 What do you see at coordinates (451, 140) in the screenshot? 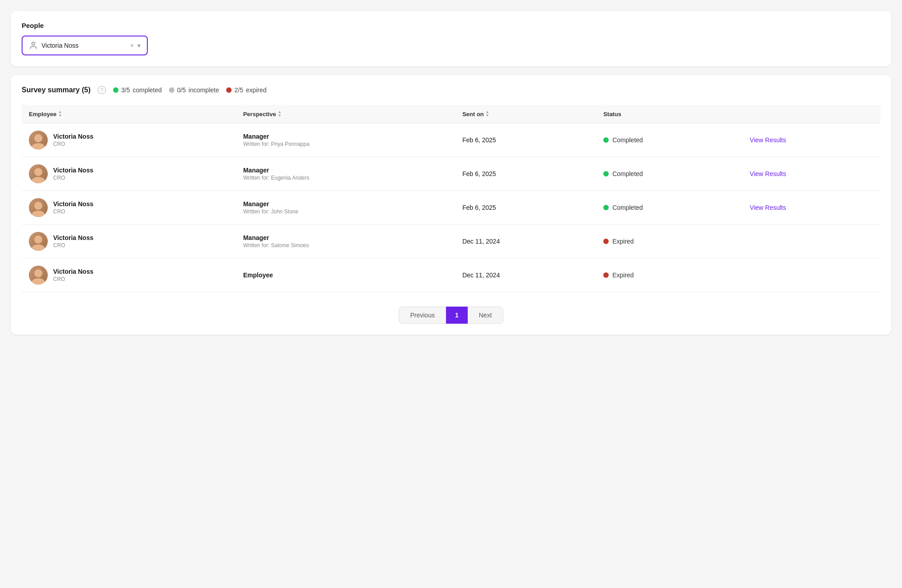
I see `table-row: Victoria Noss CRO Manager Written for: P…` at bounding box center [451, 140].